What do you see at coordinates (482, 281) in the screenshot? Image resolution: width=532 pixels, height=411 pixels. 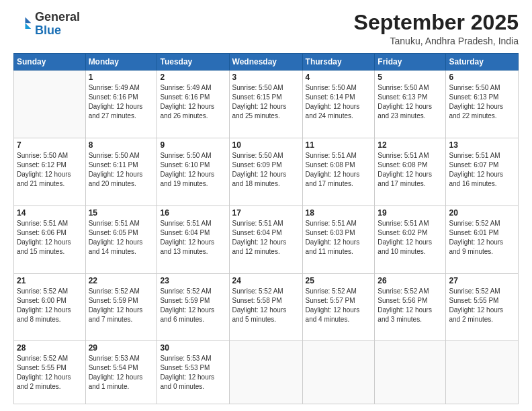 I see `day-number: 27` at bounding box center [482, 281].